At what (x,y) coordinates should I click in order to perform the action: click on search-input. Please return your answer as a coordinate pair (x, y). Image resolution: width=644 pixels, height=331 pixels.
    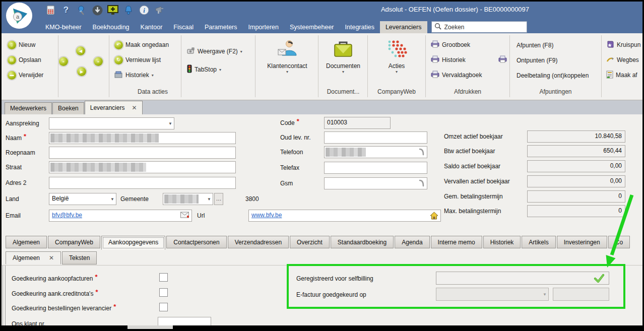
    Looking at the image, I should click on (484, 27).